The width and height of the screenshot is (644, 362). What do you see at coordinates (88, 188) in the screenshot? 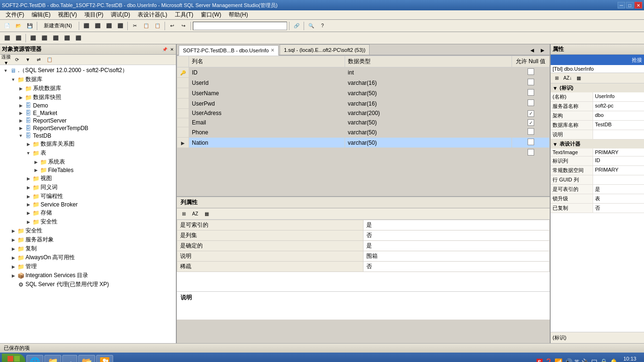
I see `tree-synonyms: ▶ 📁 同义词` at bounding box center [88, 188].